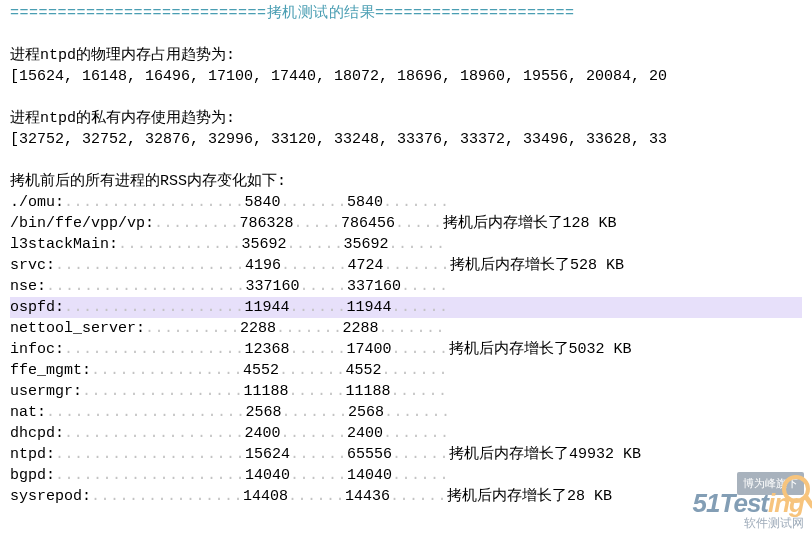 This screenshot has height=540, width=812. Describe the element at coordinates (406, 202) in the screenshot. I see `table-row: ./omu:...................5840.......5840…` at that location.